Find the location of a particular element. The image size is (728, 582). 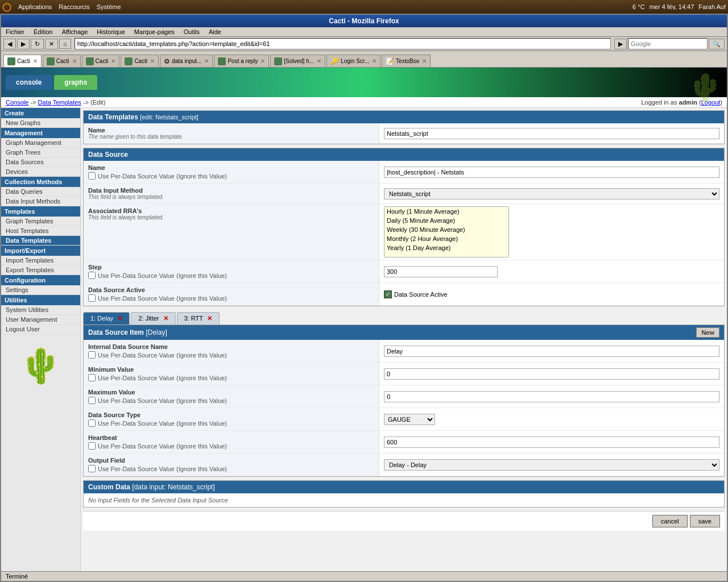

sidebar-item-data-sources: Data Sources is located at coordinates (41, 163).